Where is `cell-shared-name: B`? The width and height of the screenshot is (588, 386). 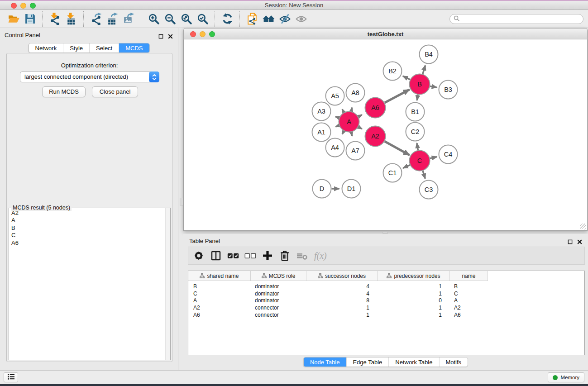
cell-shared-name: B is located at coordinates (220, 286).